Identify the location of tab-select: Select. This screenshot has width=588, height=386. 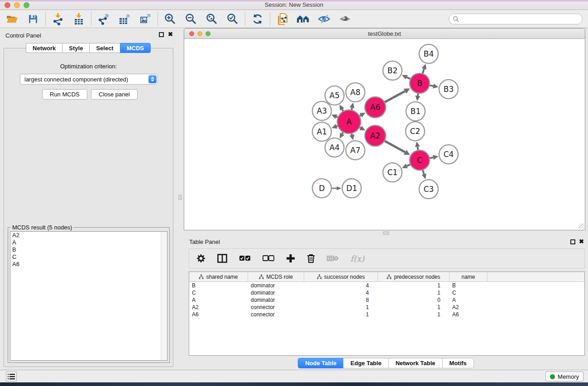
(104, 48).